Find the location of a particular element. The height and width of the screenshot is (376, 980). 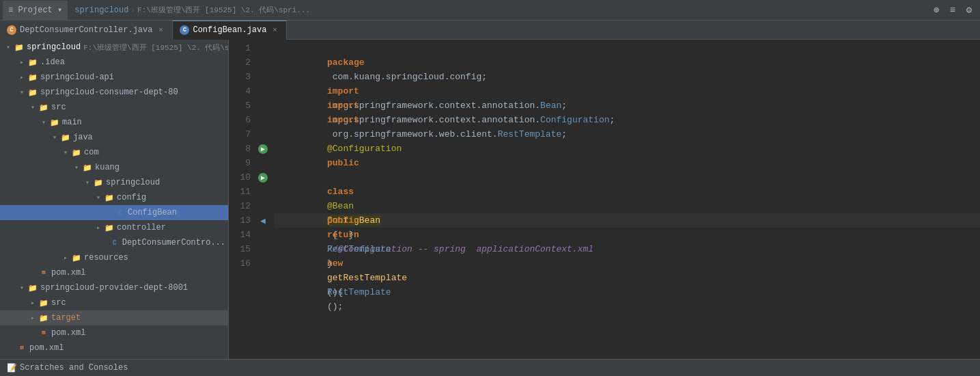

sidebar-label-src: src is located at coordinates (59, 107).